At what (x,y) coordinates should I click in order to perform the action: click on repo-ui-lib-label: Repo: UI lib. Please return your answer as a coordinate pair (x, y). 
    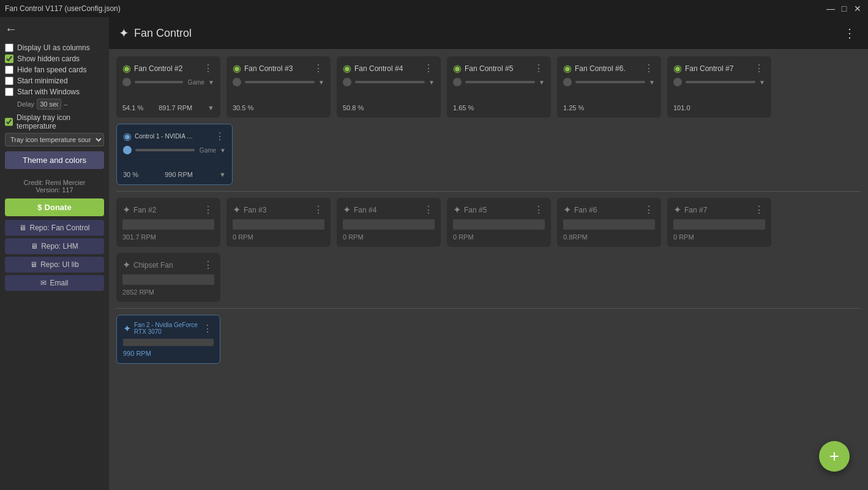
    Looking at the image, I should click on (60, 265).